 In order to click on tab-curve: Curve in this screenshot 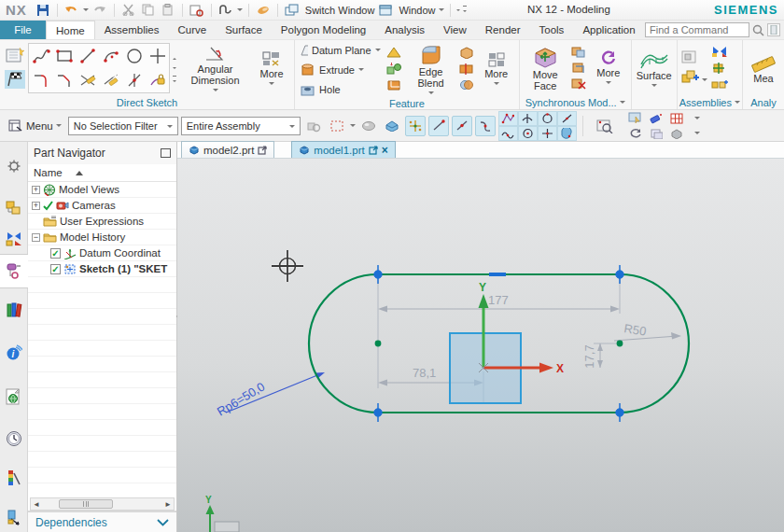, I will do `click(192, 30)`.